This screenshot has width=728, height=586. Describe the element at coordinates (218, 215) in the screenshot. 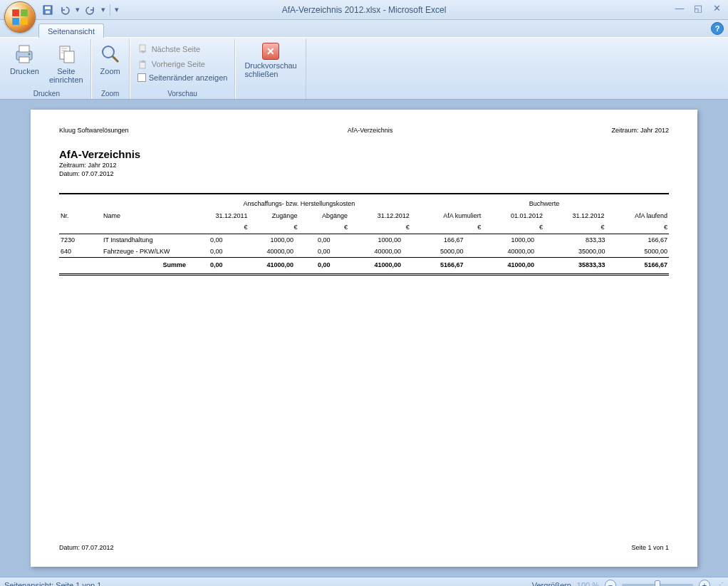

I see `col-start: 31.12.2011` at that location.